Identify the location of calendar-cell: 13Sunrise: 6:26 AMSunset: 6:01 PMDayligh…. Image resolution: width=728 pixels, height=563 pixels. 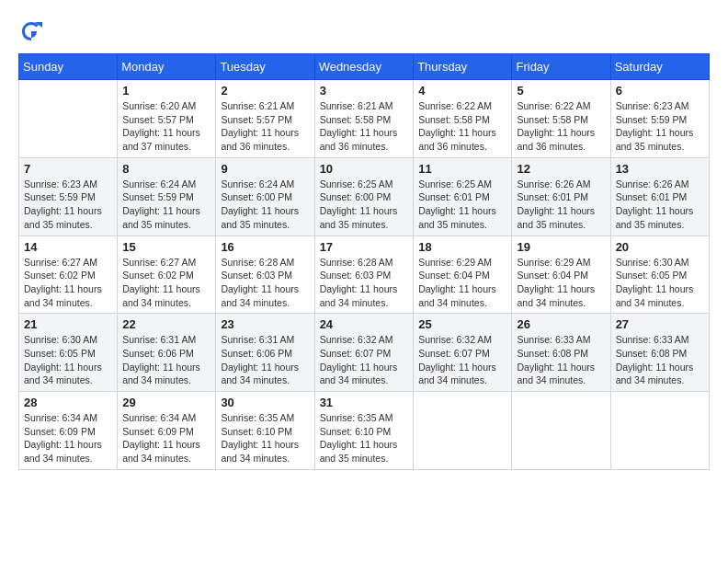
(660, 197).